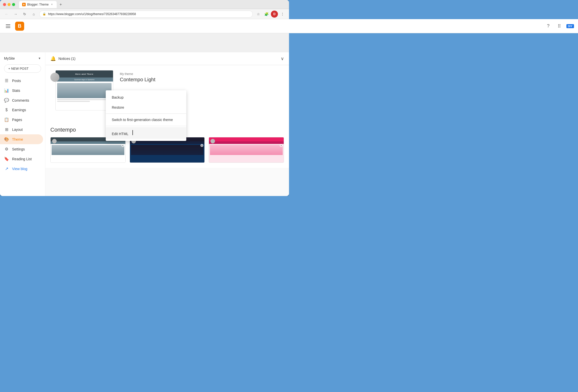 The image size is (578, 392). Describe the element at coordinates (246, 150) in the screenshot. I see `theme-card-preview-pink: ×` at that location.